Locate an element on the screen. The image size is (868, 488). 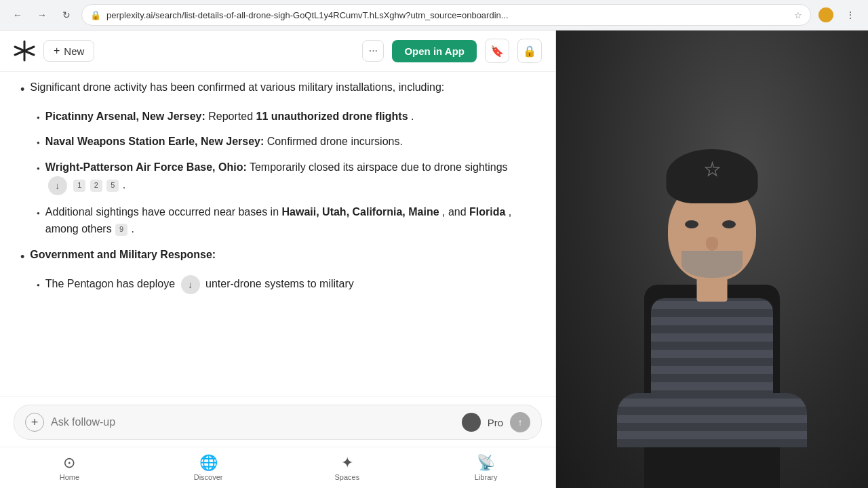
home-label: Home is located at coordinates (69, 477).